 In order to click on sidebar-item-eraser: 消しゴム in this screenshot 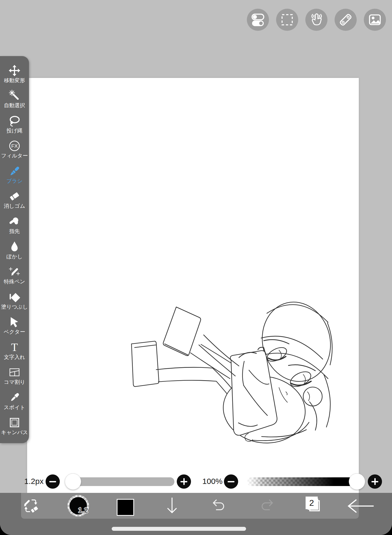, I will do `click(14, 199)`.